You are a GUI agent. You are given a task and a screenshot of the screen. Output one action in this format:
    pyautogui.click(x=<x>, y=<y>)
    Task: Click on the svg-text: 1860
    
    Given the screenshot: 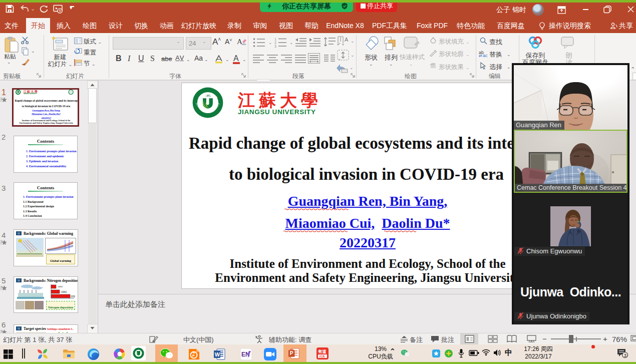 What is the action you would take?
    pyautogui.click(x=60, y=286)
    